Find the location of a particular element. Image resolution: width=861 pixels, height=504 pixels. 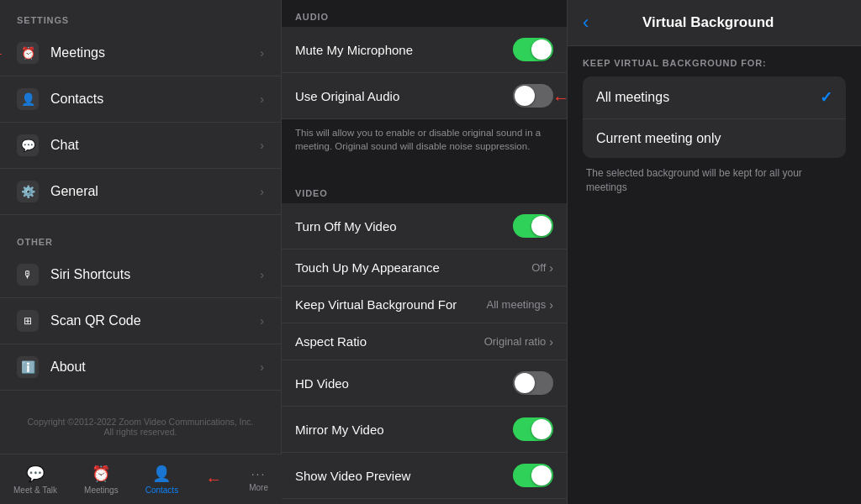

mute-mic-toggle is located at coordinates (533, 50).